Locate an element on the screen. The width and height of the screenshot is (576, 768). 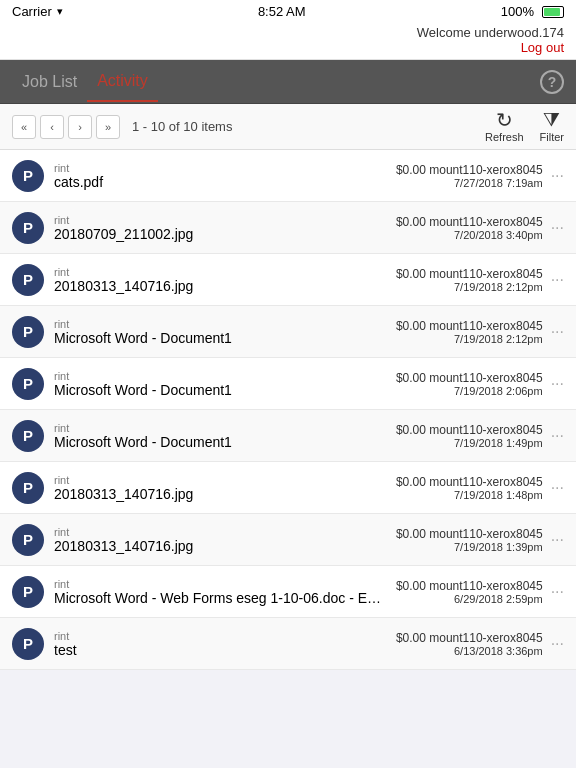
item-meta: $0.00 mount110-xerox8045 6/13/2018 3:36p… is located at coordinates (470, 644).